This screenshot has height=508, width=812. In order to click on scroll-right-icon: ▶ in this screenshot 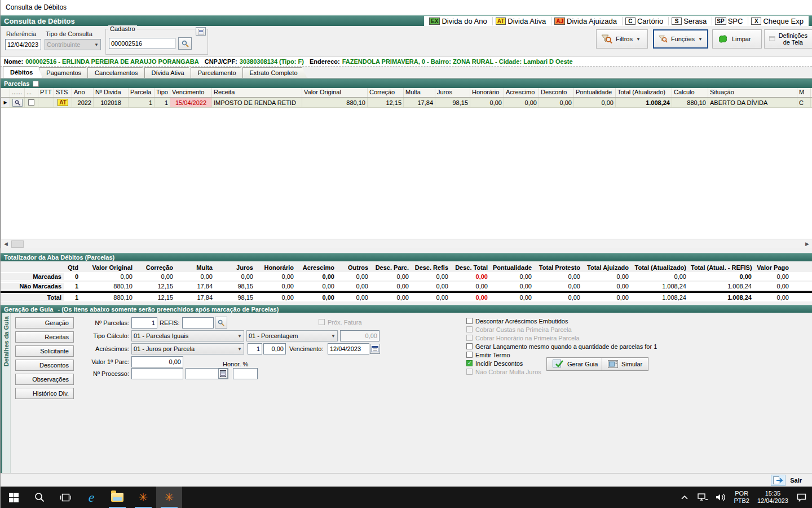, I will do `click(807, 244)`.